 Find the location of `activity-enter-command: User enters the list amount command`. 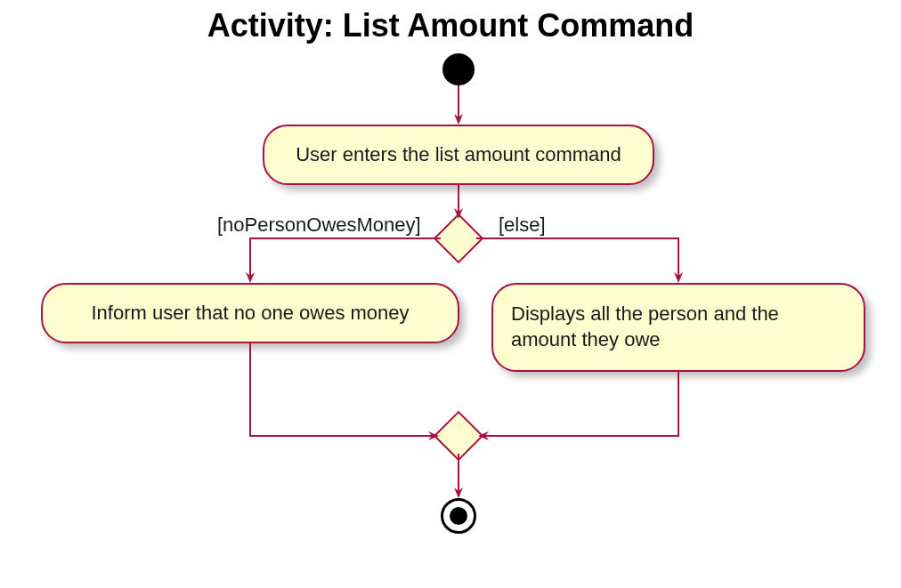

activity-enter-command: User enters the list amount command is located at coordinates (459, 155).